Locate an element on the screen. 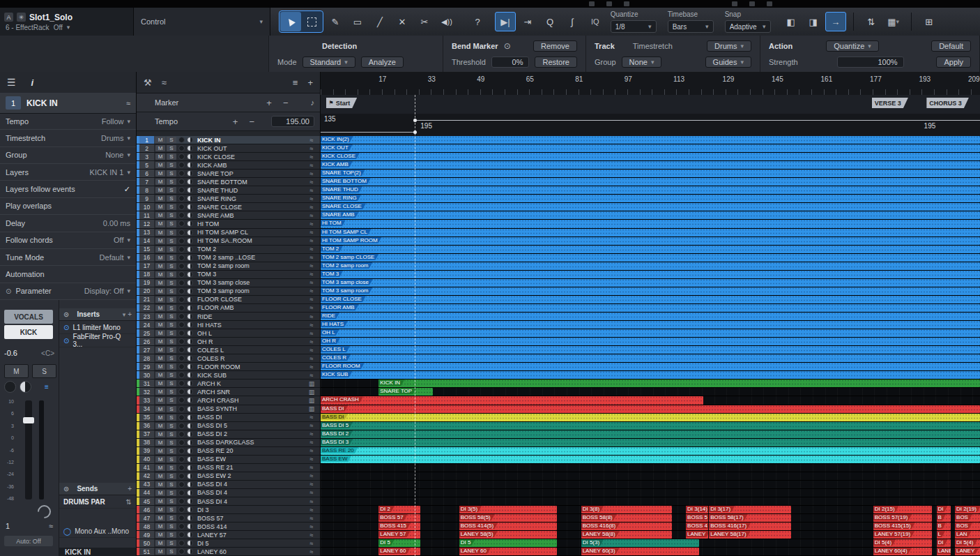 This screenshot has height=556, width=980. param-value: Default▾ is located at coordinates (115, 257).